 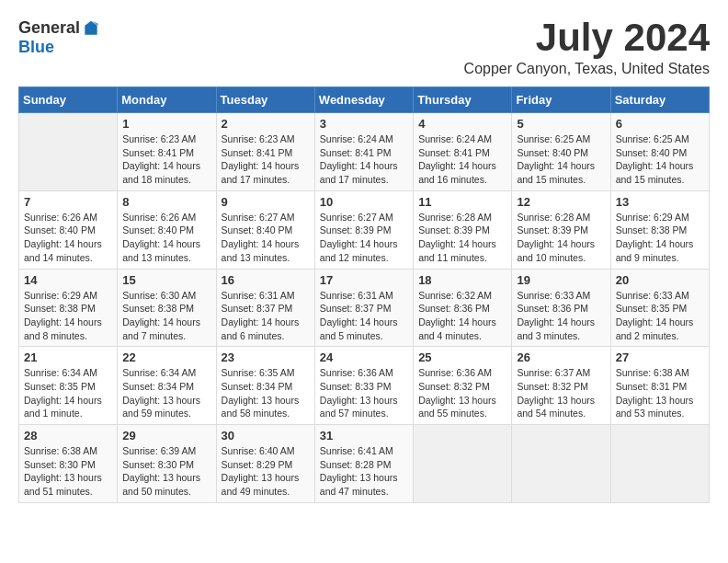 I want to click on day-number: 19, so click(x=561, y=280).